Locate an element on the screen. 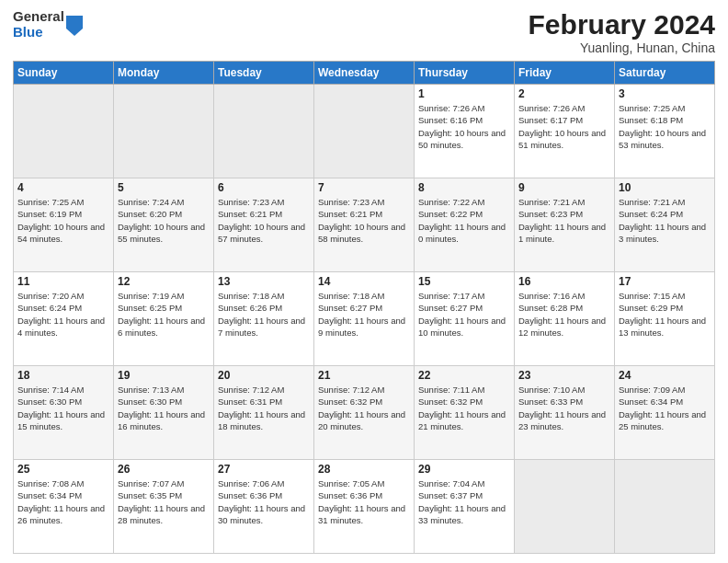 This screenshot has height=563, width=728. calendar-cell: 9Sunrise: 7:21 AM Sunset: 6:23 PM Daylig… is located at coordinates (564, 225).